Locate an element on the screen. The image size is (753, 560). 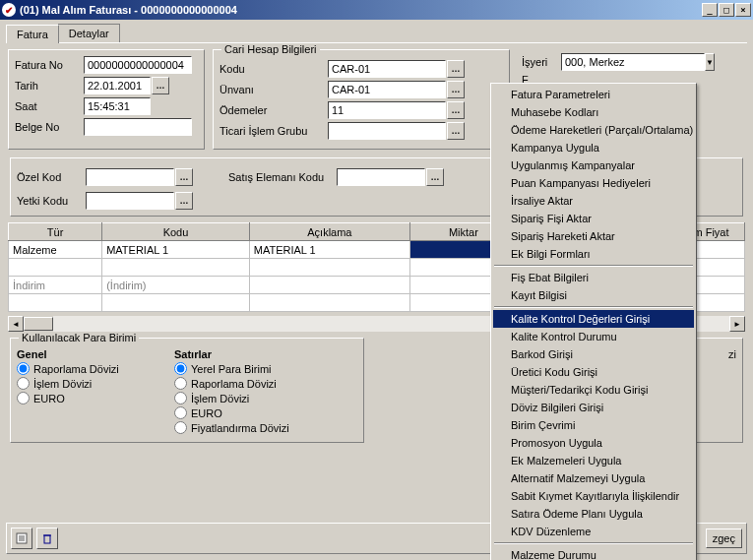
radio-fiyatlandirma: Fiyatlandırma Dövizi is located at coordinates (232, 427).